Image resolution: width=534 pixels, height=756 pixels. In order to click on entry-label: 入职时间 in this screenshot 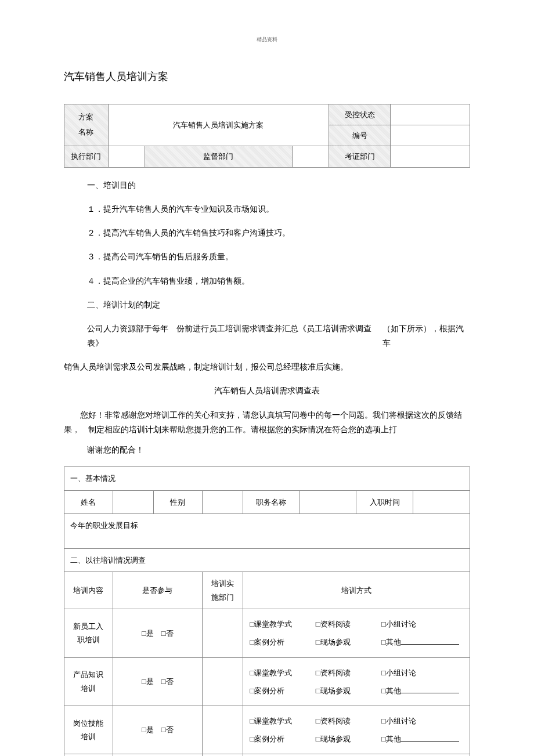, I will do `click(385, 502)`.